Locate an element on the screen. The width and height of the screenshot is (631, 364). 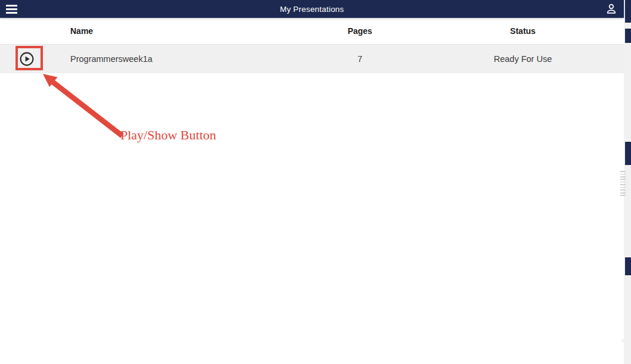
presentation-name: Programmersweek1a is located at coordinates (176, 59).